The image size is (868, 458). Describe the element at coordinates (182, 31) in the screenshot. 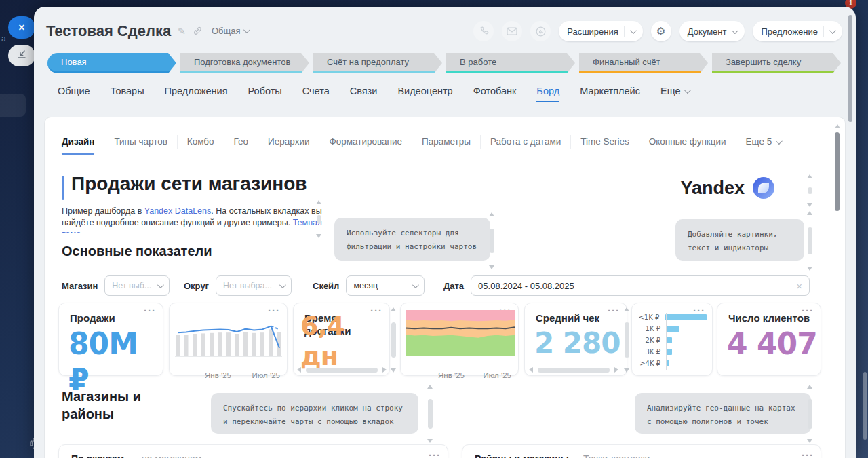

I see `edit-title-icon: ✎` at that location.